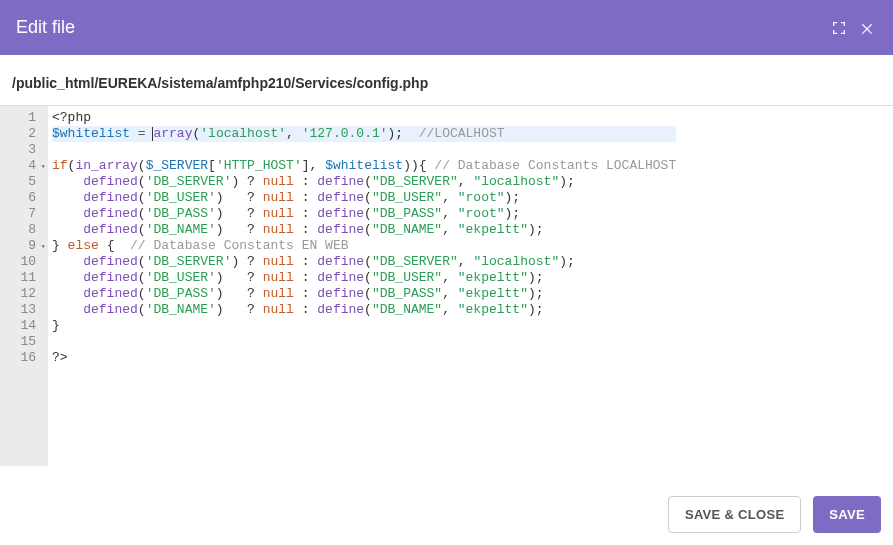 Image resolution: width=893 pixels, height=545 pixels. What do you see at coordinates (734, 514) in the screenshot?
I see `save-close-button: SAVE & CLOSE` at bounding box center [734, 514].